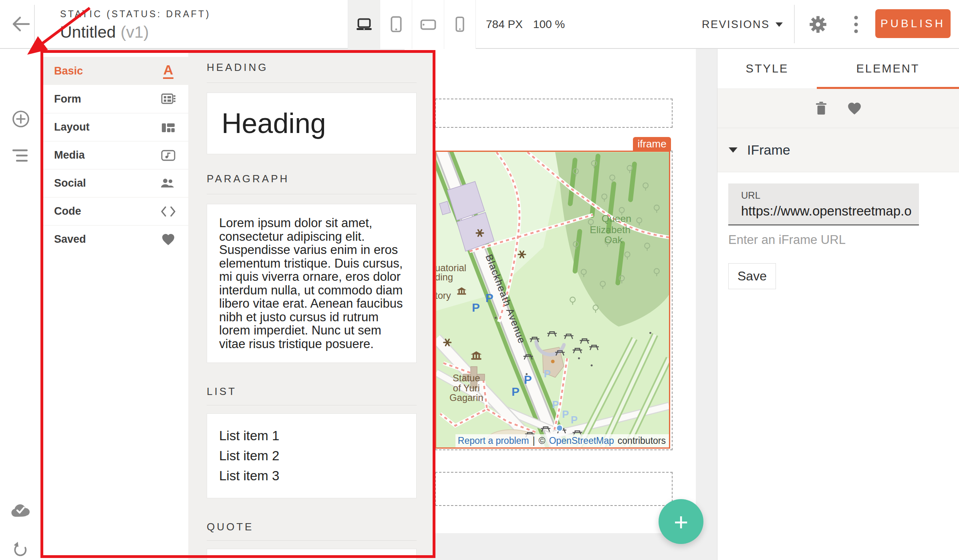  What do you see at coordinates (364, 24) in the screenshot?
I see `device-desktop-button` at bounding box center [364, 24].